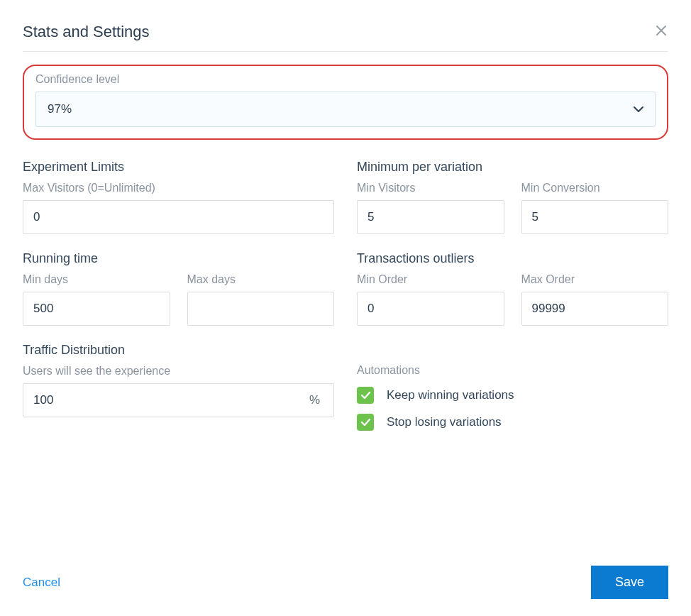  I want to click on min-order-input, so click(431, 309).